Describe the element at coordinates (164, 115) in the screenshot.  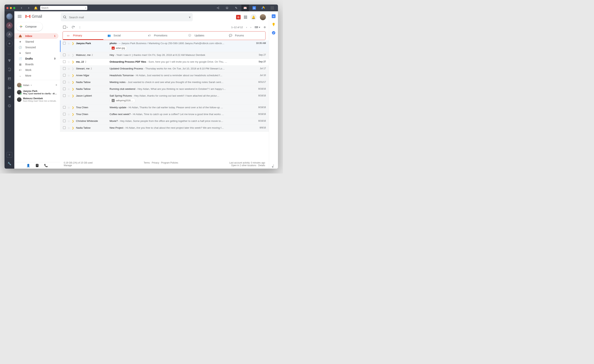
I see `email-row: ☆ ❯ Tina Chien Coffee next week? - Hi Ai…` at that location.